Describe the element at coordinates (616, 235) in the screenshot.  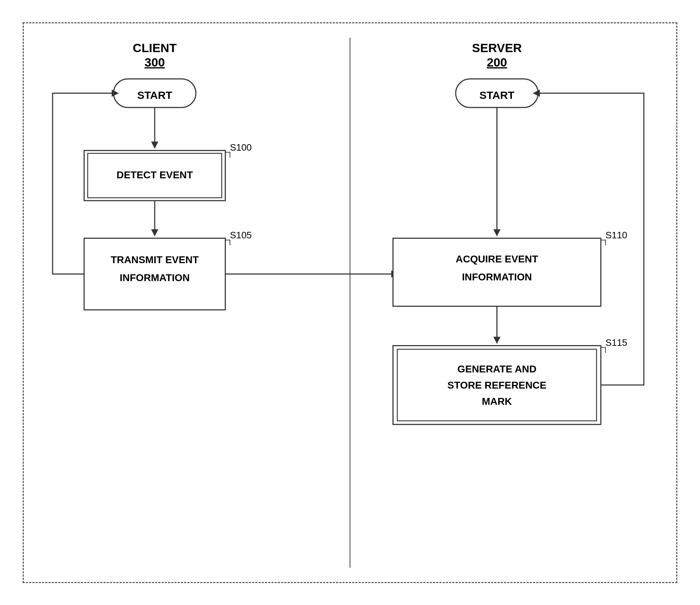
I see `s110-step: S110` at that location.